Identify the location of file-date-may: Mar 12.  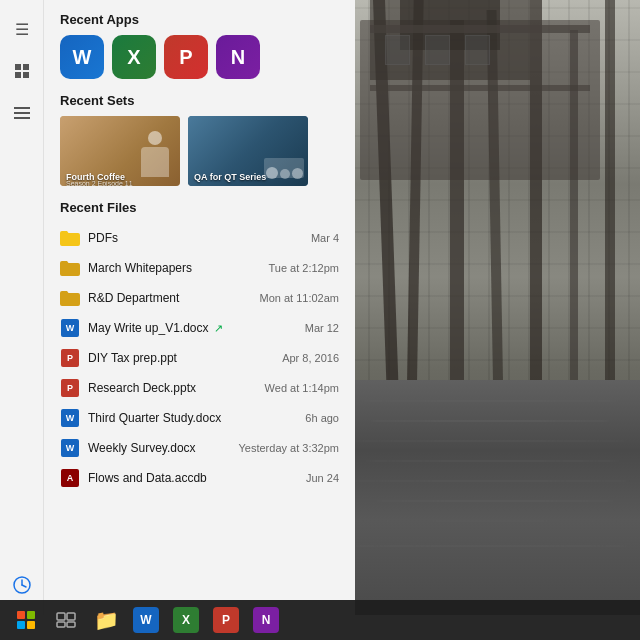
(322, 328).